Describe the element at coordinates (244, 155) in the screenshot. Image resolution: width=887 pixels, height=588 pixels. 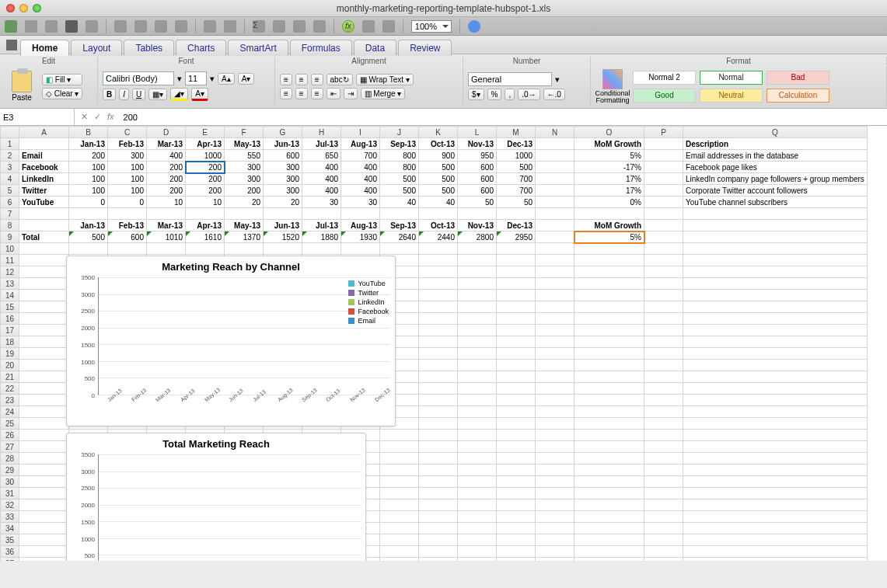
I see `cell: 550` at that location.